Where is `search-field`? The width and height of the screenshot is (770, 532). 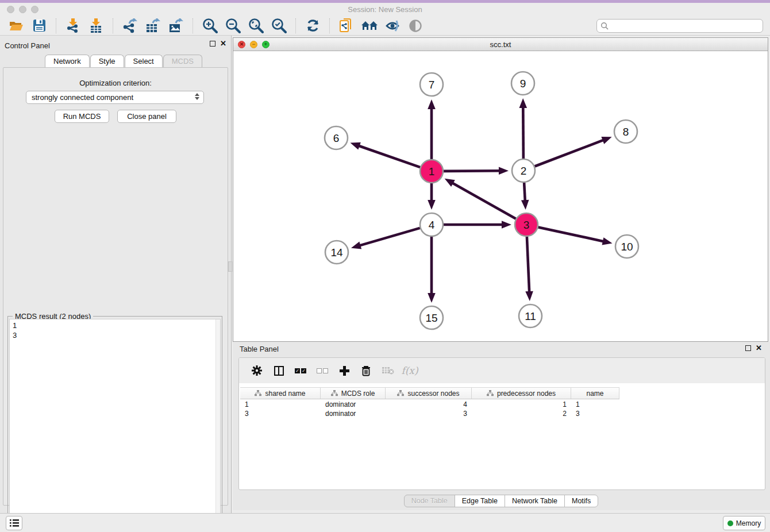
search-field is located at coordinates (680, 26).